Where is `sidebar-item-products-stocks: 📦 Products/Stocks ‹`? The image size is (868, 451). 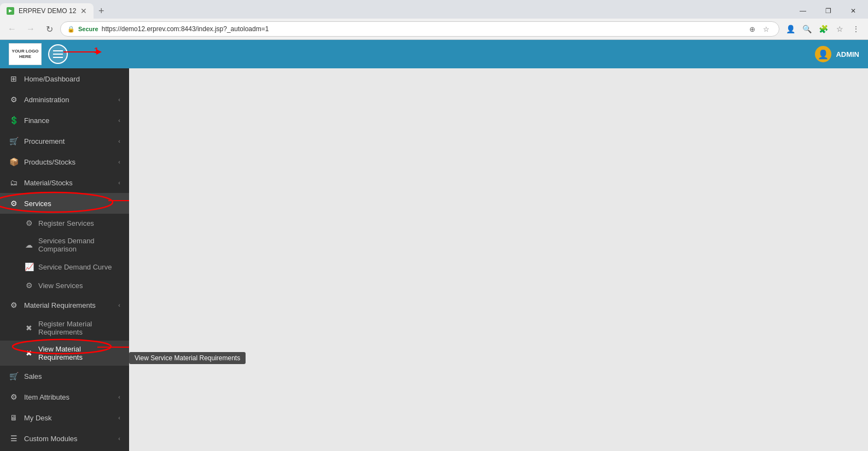 sidebar-item-products-stocks: 📦 Products/Stocks ‹ is located at coordinates (65, 162).